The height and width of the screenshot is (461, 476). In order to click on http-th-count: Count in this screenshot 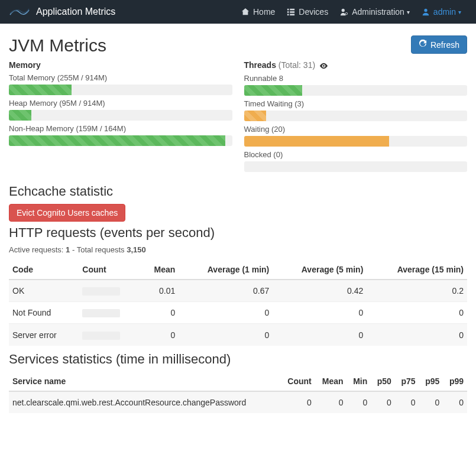, I will do `click(109, 270)`.